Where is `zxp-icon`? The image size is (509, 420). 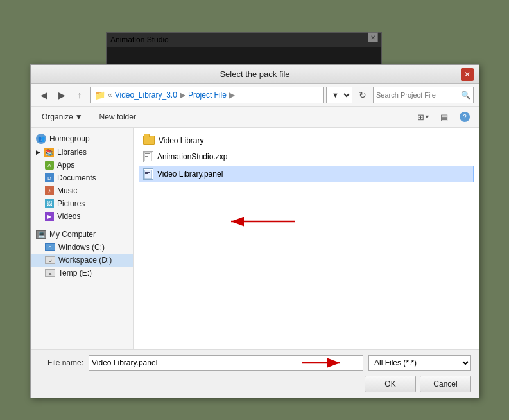
zxp-icon is located at coordinates (148, 157).